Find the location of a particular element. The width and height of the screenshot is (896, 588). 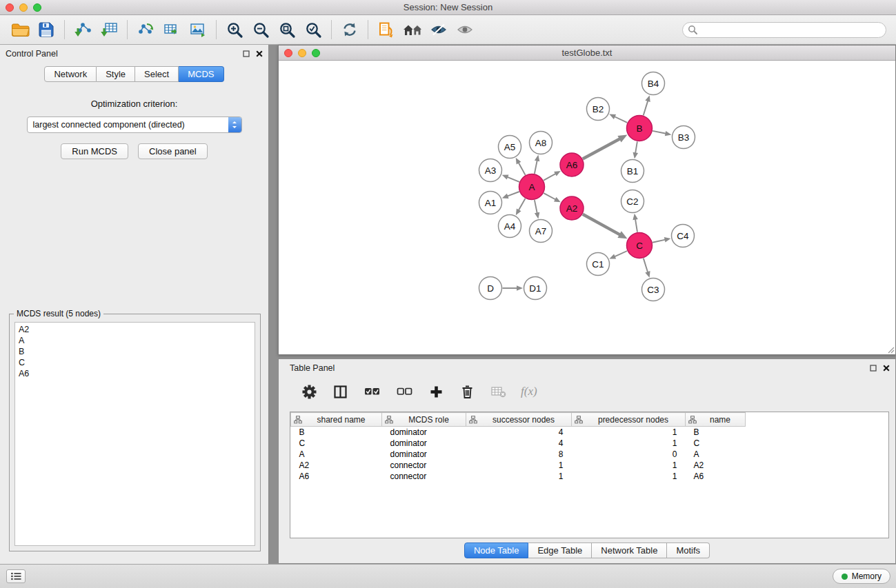

graph-edge-A-A6 is located at coordinates (550, 177).